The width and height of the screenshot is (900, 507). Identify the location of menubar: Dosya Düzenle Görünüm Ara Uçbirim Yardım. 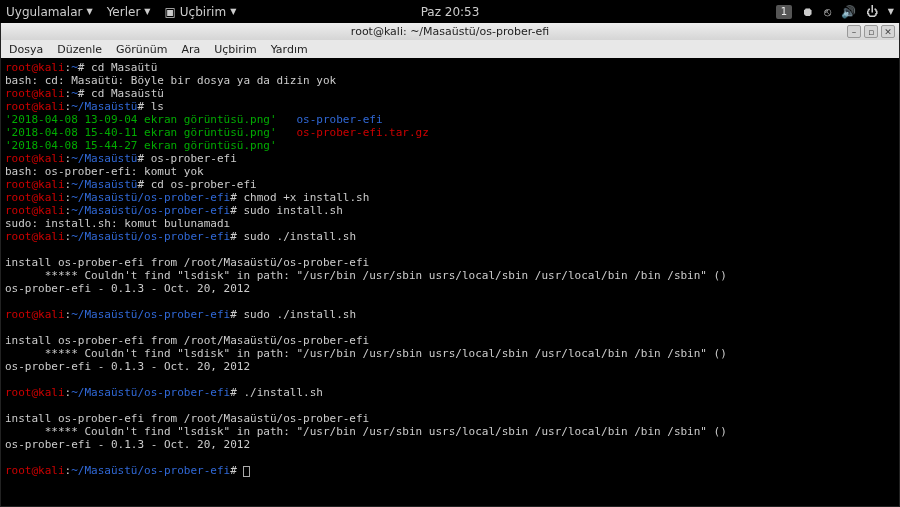
(450, 49).